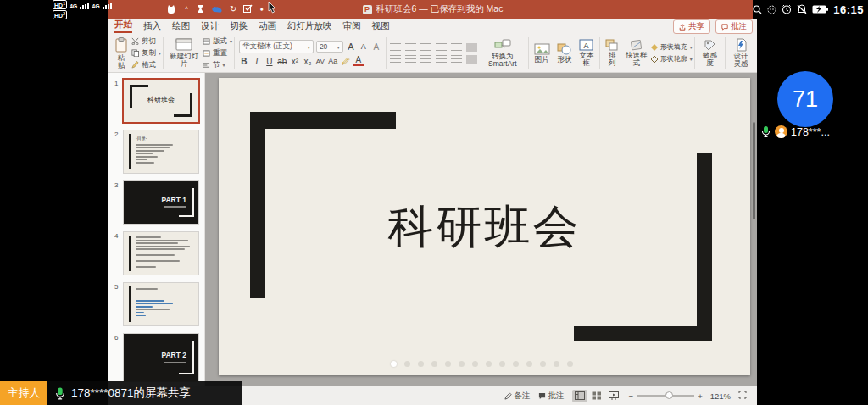  What do you see at coordinates (200, 8) in the screenshot?
I see `hourglass-icon` at bounding box center [200, 8].